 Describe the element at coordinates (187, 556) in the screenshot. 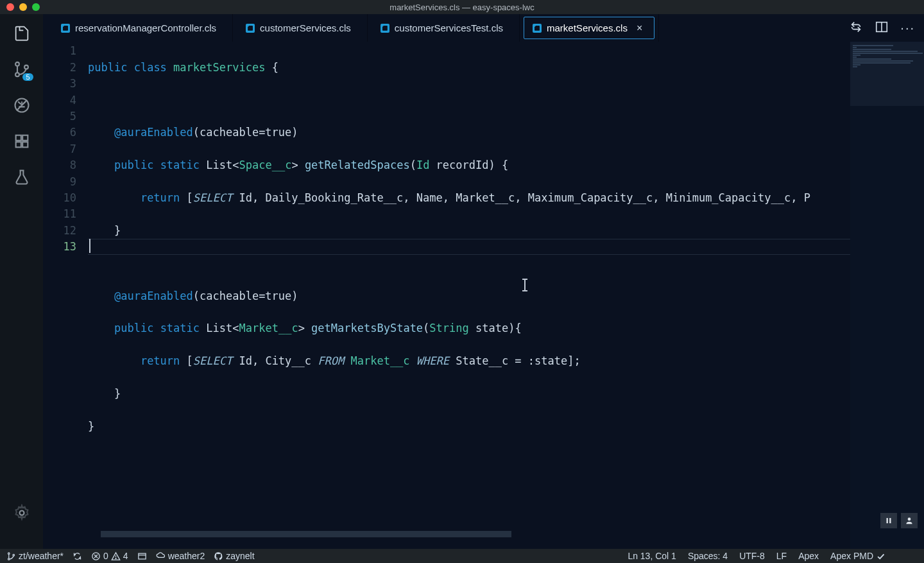

I see `org-name: weather2` at that location.